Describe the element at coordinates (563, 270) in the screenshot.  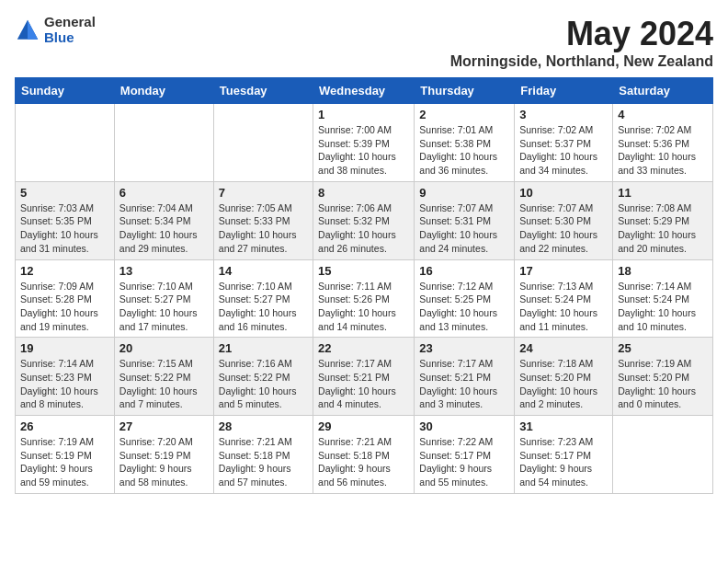
I see `day-number: 17` at that location.